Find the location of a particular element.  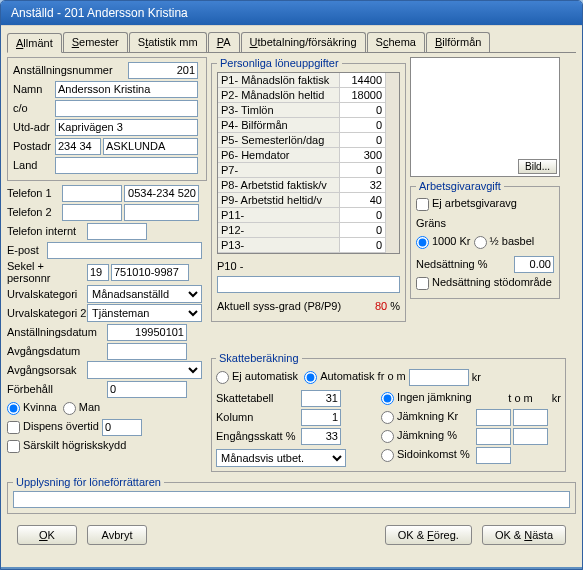

co-label: c/o is located at coordinates (34, 108).